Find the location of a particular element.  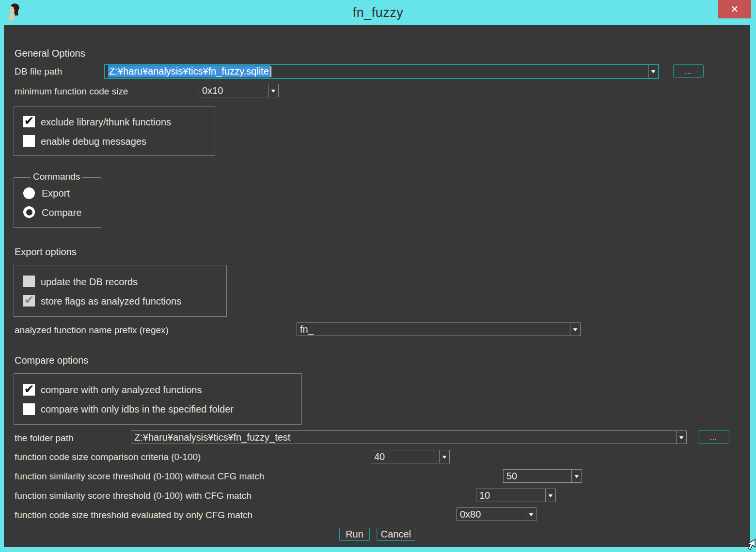

min-code-size-label: minimum function code size is located at coordinates (71, 92).